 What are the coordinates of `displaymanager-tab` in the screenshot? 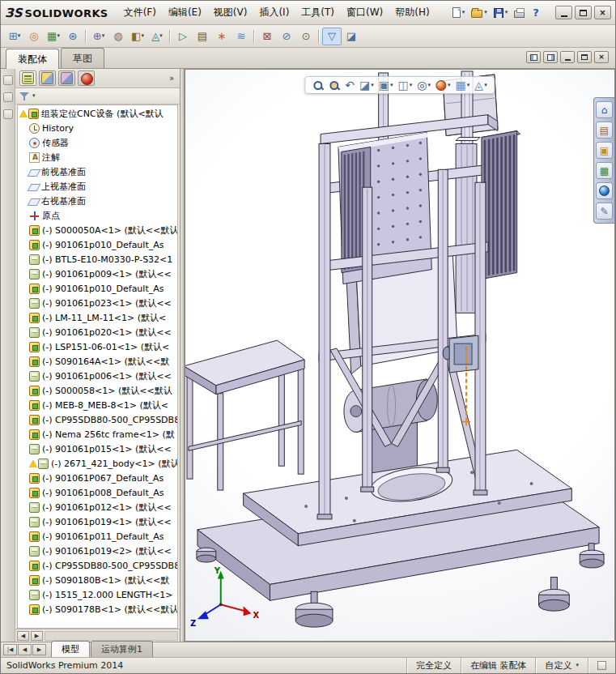 It's located at (86, 78).